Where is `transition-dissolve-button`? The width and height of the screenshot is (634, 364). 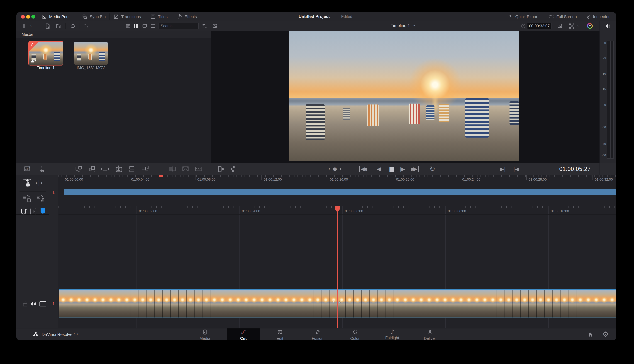
transition-dissolve-button is located at coordinates (172, 169).